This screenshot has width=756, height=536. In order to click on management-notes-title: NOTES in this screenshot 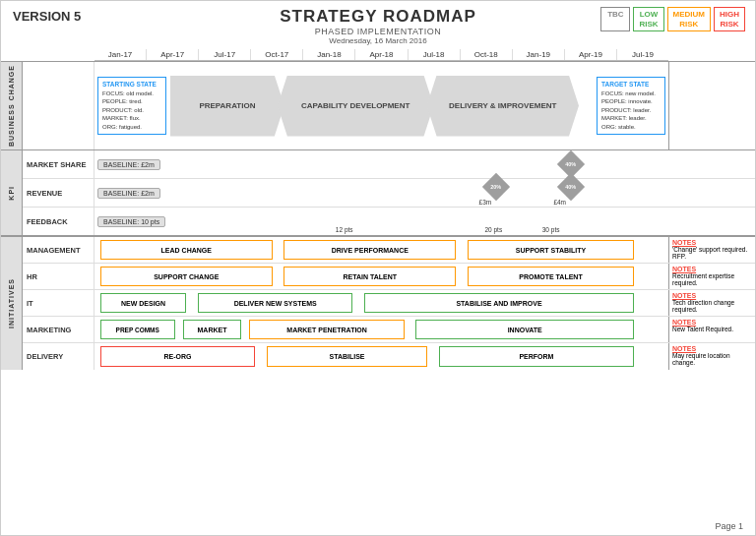, I will do `click(713, 242)`.